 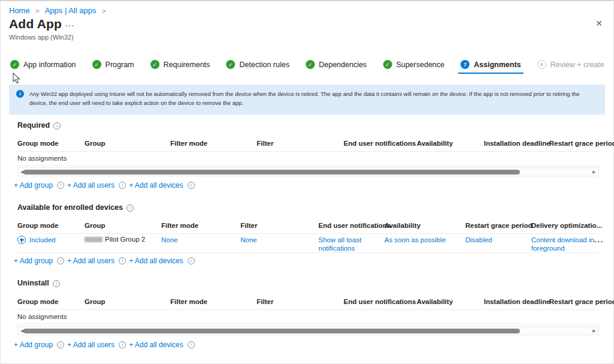 I want to click on step-assignments: 7 Assignments, so click(x=490, y=65).